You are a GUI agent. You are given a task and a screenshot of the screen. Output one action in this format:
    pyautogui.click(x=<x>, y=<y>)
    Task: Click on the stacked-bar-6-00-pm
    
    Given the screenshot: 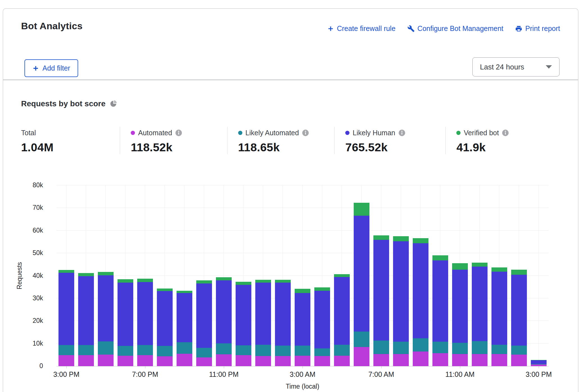 What is the action you would take?
    pyautogui.click(x=125, y=323)
    